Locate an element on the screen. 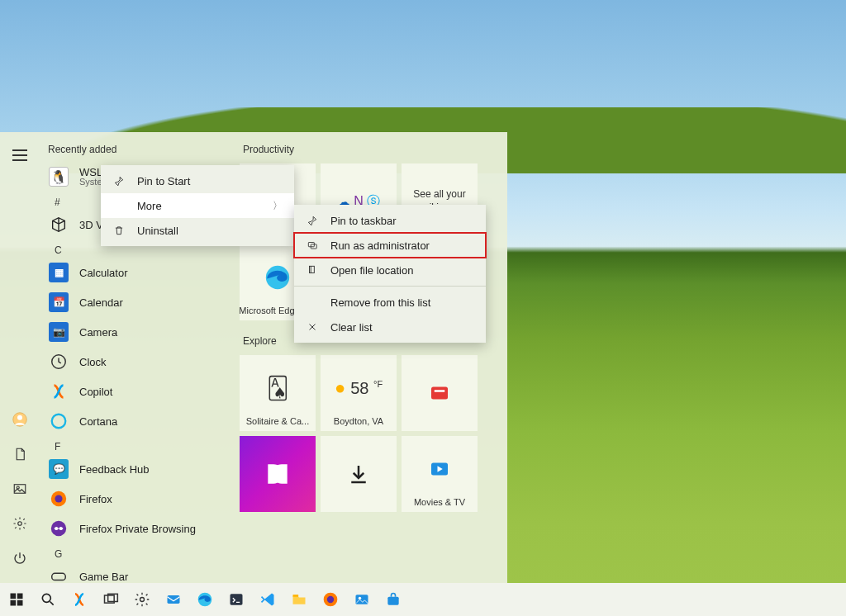 The image size is (846, 616). tile-movies-tv: Movies & TV is located at coordinates (440, 474).